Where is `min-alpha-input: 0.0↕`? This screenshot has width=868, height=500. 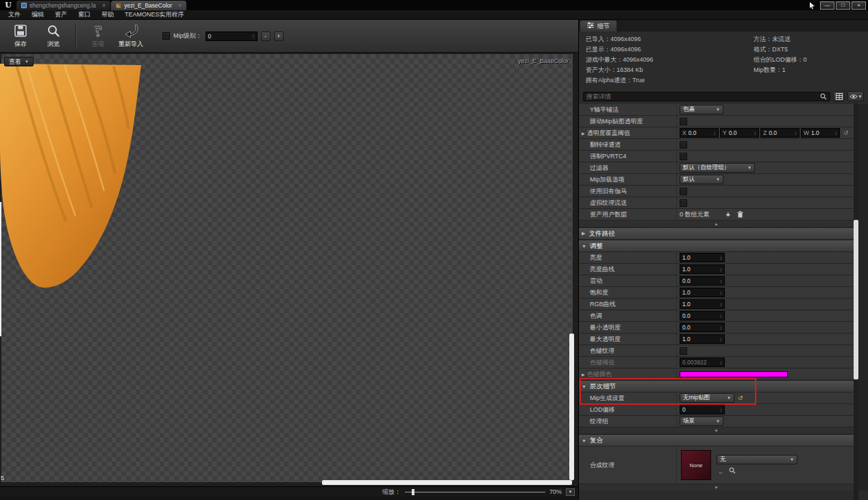
min-alpha-input: 0.0↕ is located at coordinates (702, 327).